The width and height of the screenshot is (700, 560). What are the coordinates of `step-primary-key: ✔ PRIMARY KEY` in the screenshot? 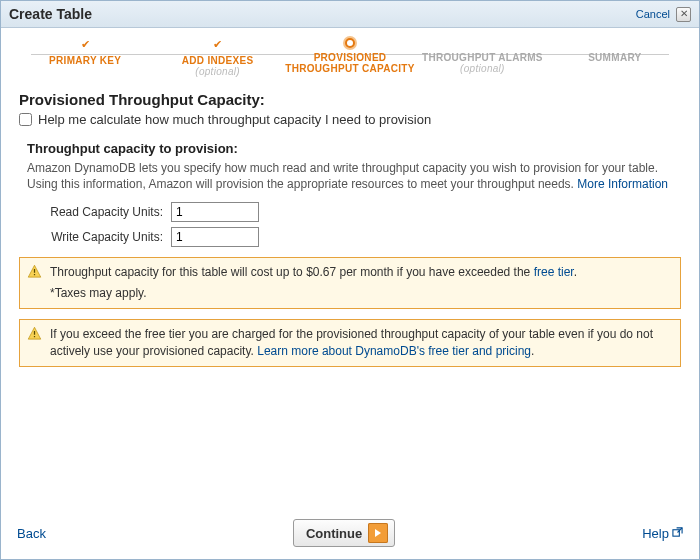 It's located at (85, 52).